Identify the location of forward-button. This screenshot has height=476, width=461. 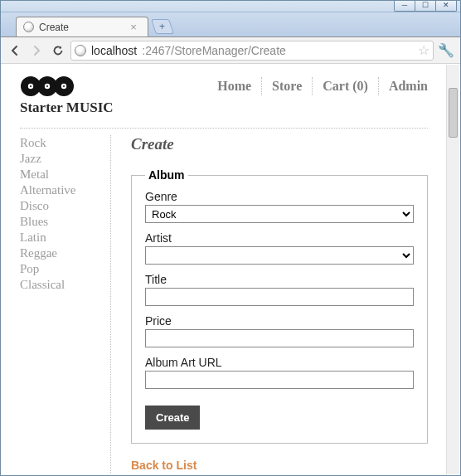
(36, 51).